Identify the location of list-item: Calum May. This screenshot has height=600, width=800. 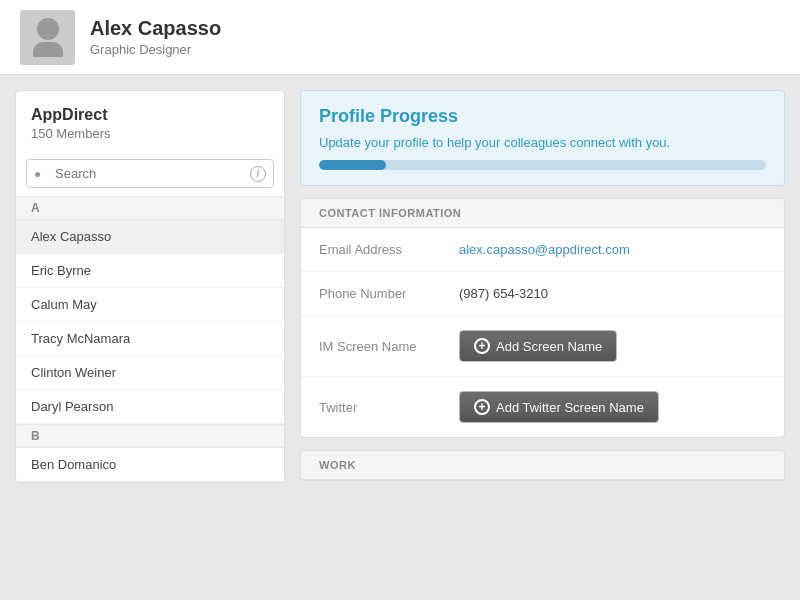
(150, 305).